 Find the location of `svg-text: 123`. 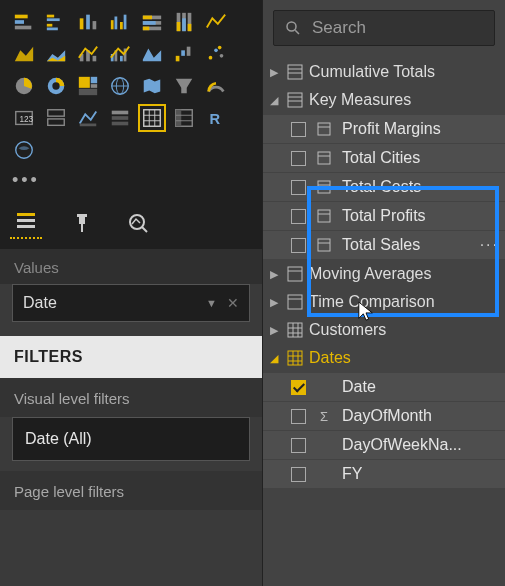

svg-text: 123 is located at coordinates (26, 120).